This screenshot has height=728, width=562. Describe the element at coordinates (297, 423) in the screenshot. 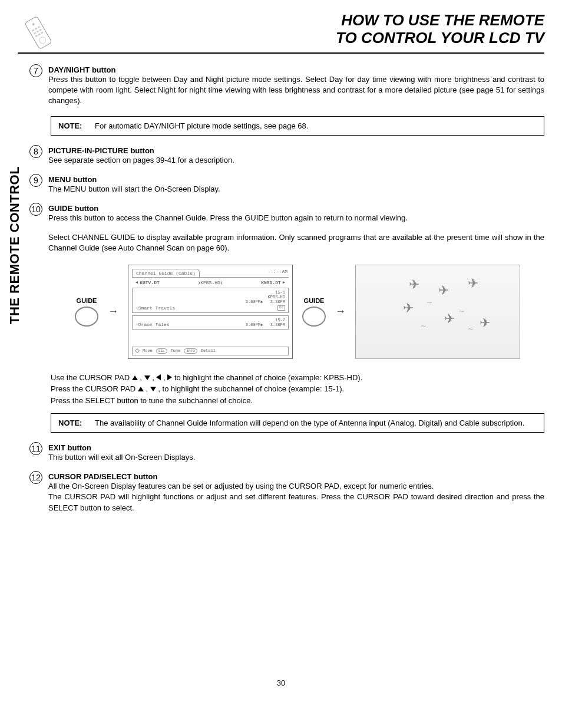

I see `note-box-2: NOTE: The availability of Channel Guide …` at that location.